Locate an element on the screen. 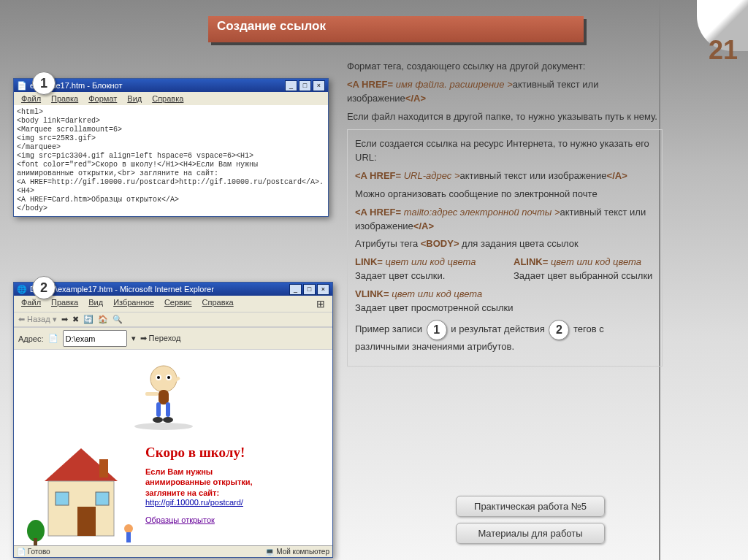 The image size is (748, 560). materials-button: Материалы для работы is located at coordinates (530, 533).